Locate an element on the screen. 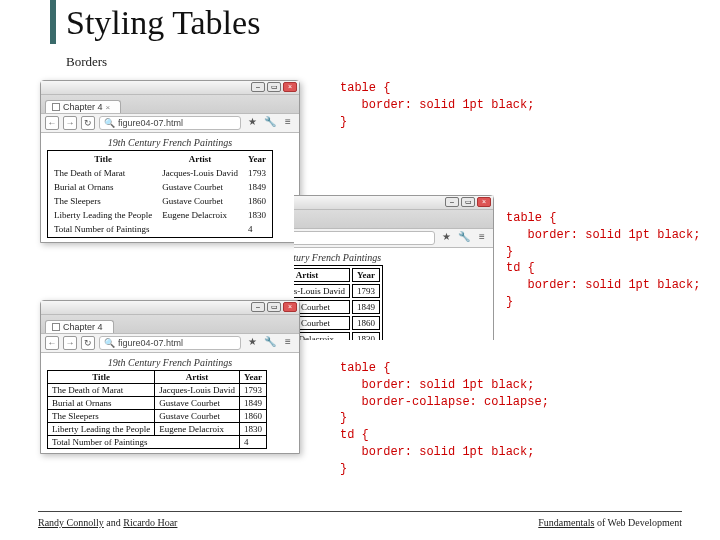 Image resolution: width=720 pixels, height=540 pixels. footer-divider is located at coordinates (360, 512).